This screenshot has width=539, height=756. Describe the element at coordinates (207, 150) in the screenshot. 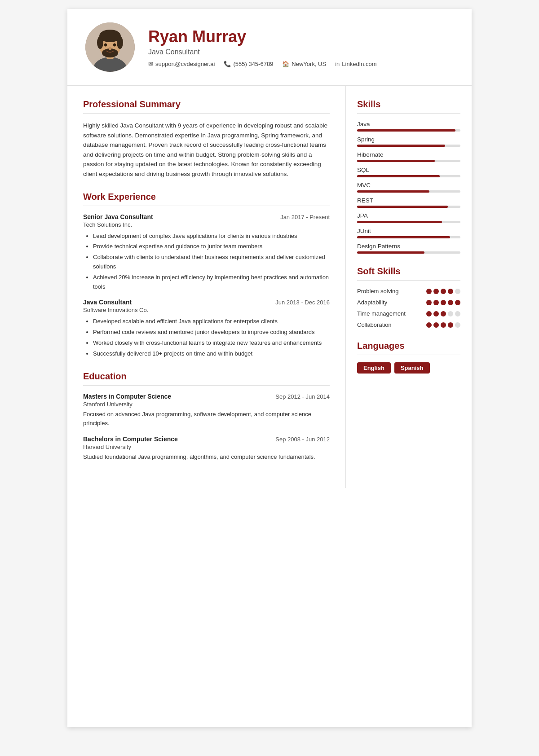

I see `summary-text: Highly skilled Java Consultant with 9 ye…` at that location.